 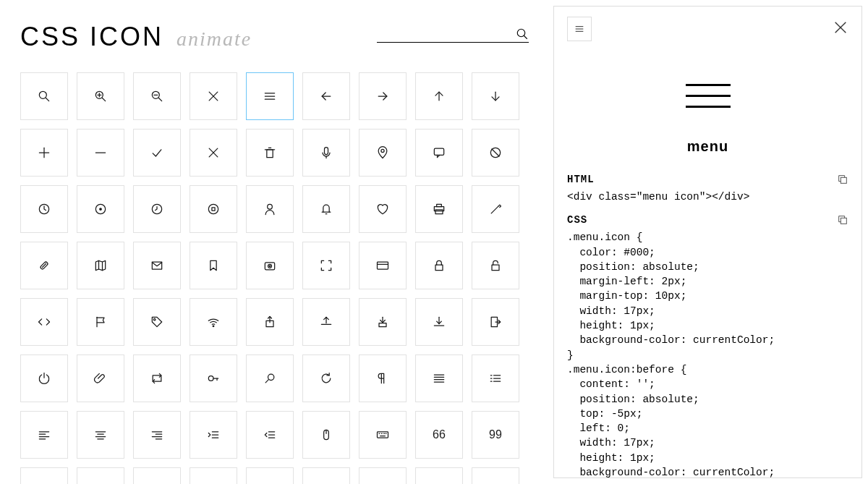 What do you see at coordinates (453, 35) in the screenshot?
I see `search-box` at bounding box center [453, 35].